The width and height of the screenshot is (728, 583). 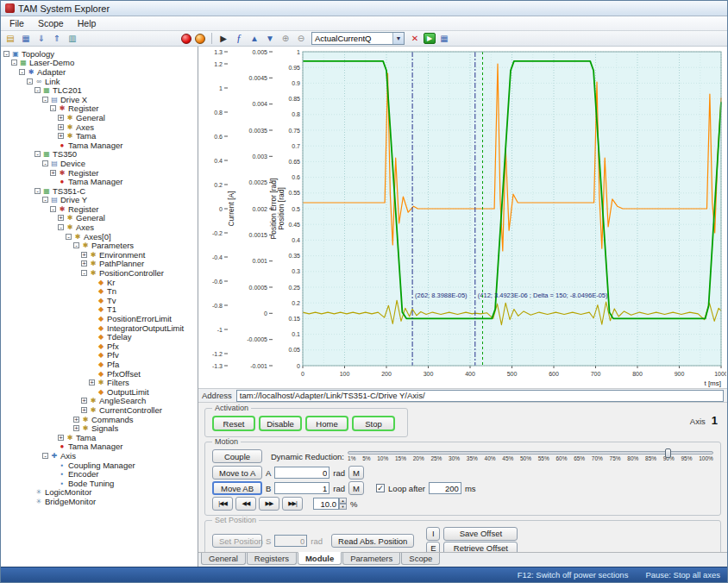 I want to click on tree-item-register: -✱Register, so click(x=100, y=109).